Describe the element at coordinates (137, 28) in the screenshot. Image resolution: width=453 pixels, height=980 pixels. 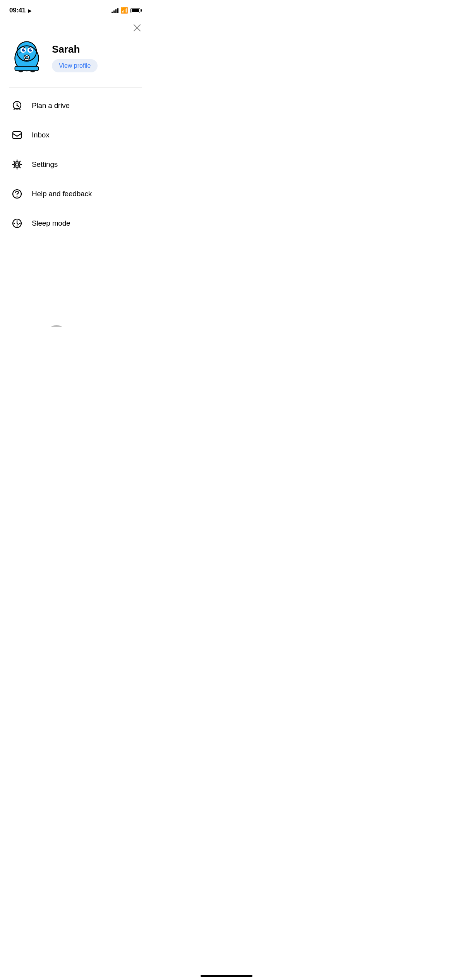
I see `close-button` at that location.